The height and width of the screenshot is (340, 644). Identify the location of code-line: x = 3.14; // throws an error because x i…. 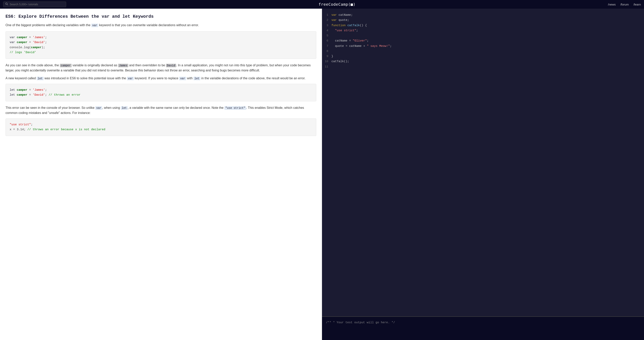
(161, 130).